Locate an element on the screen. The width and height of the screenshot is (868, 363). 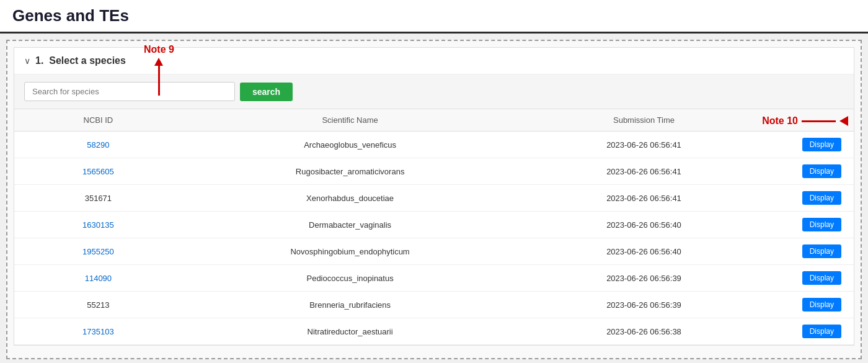
col-header-ncbi: NCBI ID is located at coordinates (98, 120).